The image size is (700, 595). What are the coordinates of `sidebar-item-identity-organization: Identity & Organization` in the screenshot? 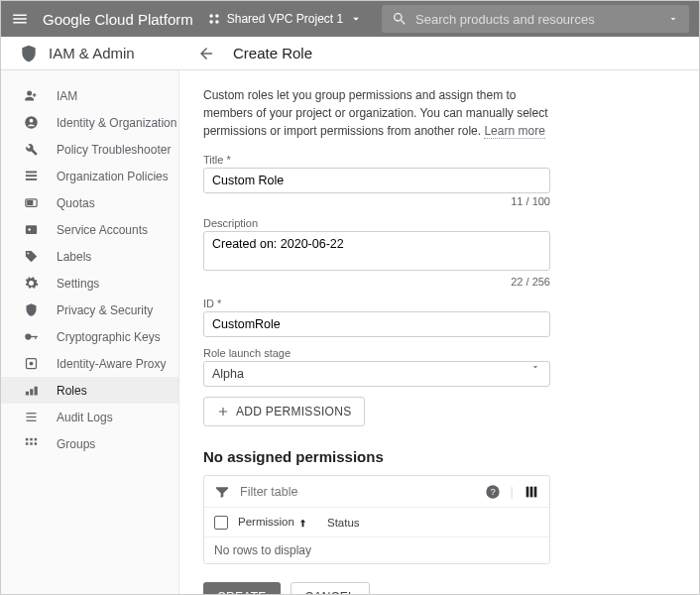 It's located at (89, 123).